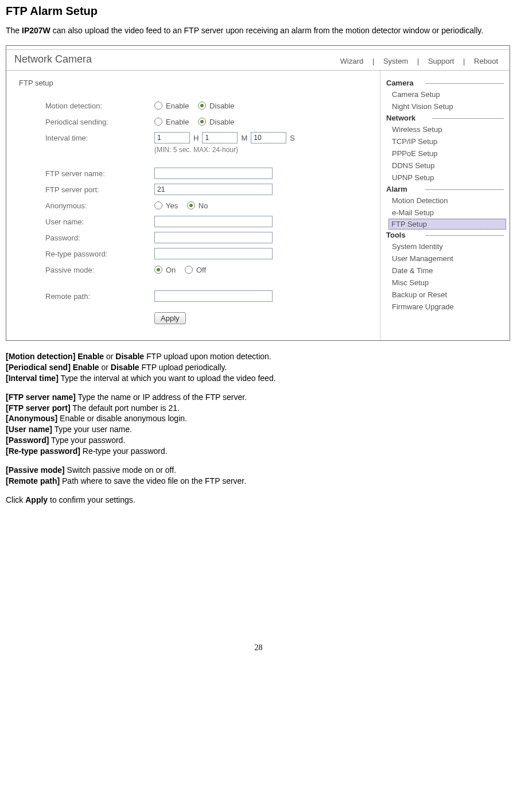  Describe the element at coordinates (445, 201) in the screenshot. I see `sidebar-item-motion: Motion Detection` at that location.